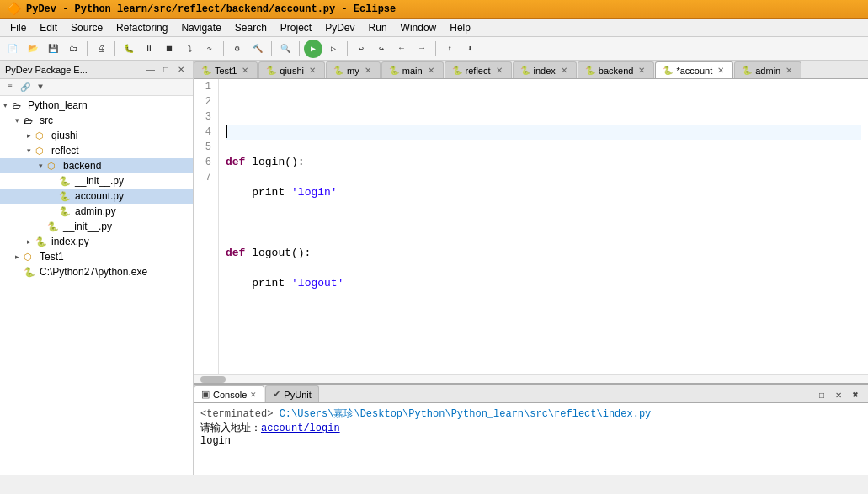 The image size is (868, 494). Describe the element at coordinates (96, 120) in the screenshot. I see `tree-item-src: ▾ 🗁 src` at that location.